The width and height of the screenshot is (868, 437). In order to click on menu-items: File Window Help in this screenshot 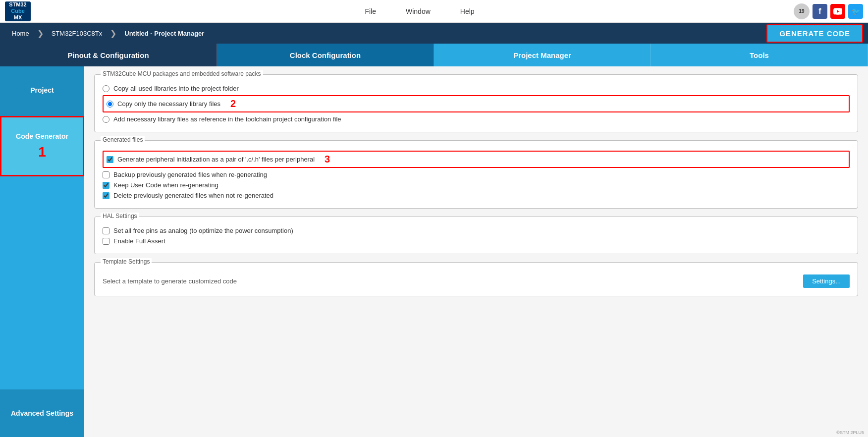, I will do `click(420, 11)`.